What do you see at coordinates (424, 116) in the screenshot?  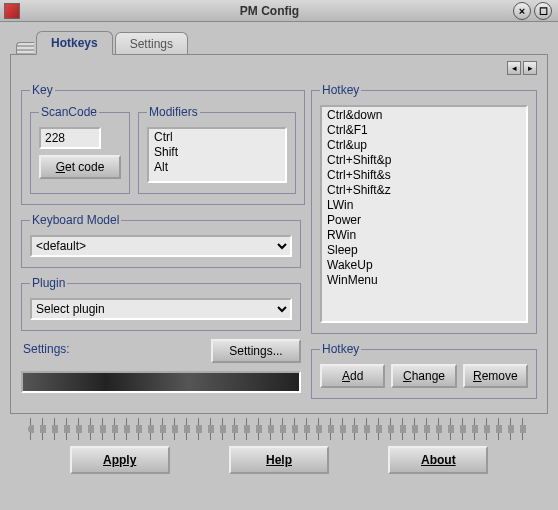 I see `list-item: Ctrl&down` at bounding box center [424, 116].